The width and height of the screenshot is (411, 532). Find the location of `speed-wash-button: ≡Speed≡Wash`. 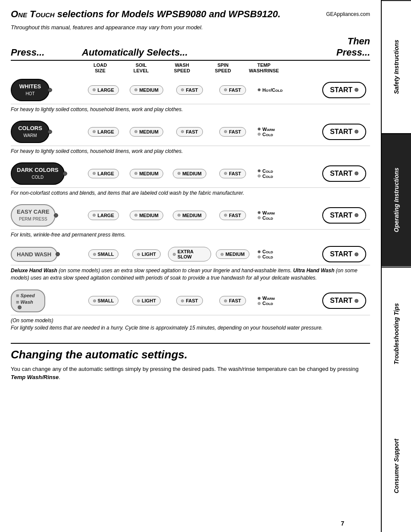

speed-wash-button: ≡Speed≡Wash is located at coordinates (28, 301).